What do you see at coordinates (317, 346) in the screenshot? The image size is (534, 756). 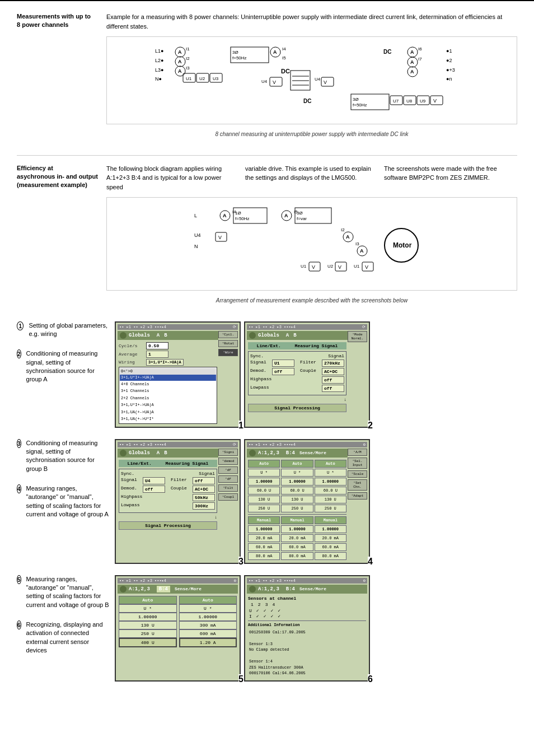 I see `meas-signal-label: Measuring Signal` at bounding box center [317, 346].